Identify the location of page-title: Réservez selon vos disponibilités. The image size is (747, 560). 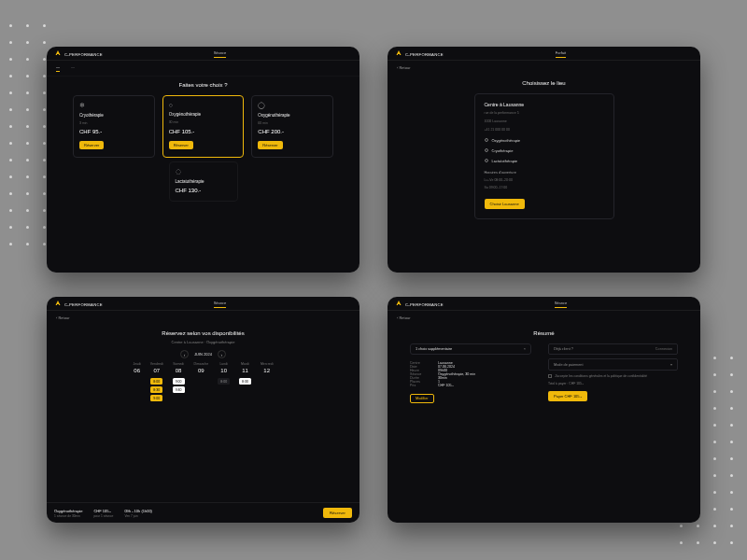
(204, 333).